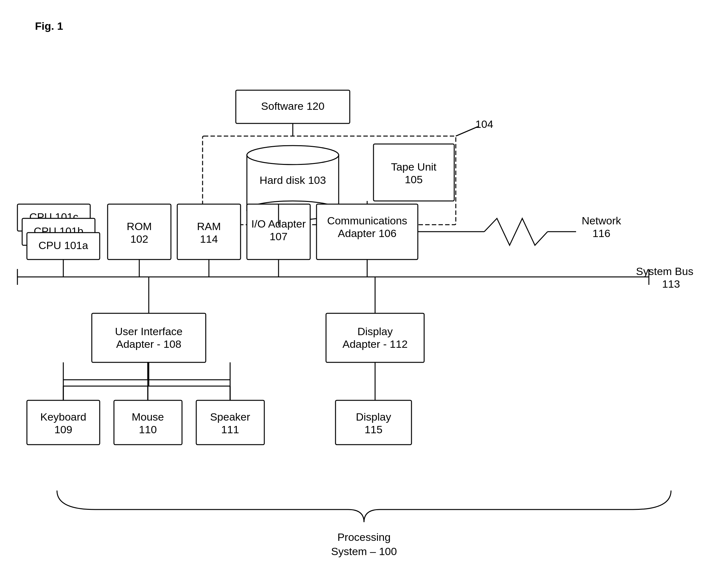 The width and height of the screenshot is (728, 563). I want to click on speaker-label-1: Speaker, so click(230, 417).